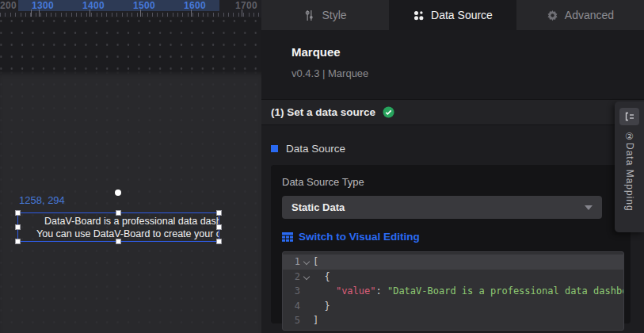 The height and width of the screenshot is (333, 644). I want to click on code-line: 1[, so click(453, 262).